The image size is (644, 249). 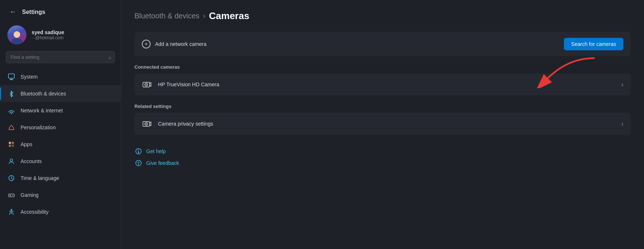 What do you see at coordinates (60, 57) in the screenshot?
I see `search-input` at bounding box center [60, 57].